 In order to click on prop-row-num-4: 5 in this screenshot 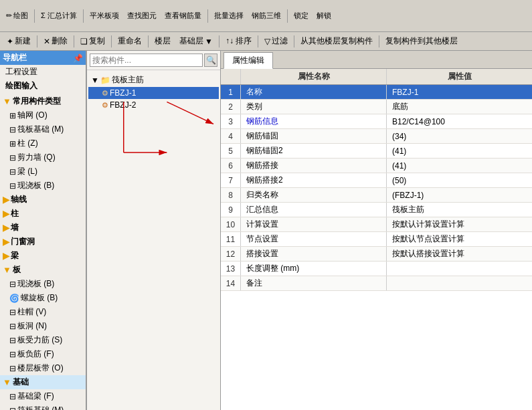, I will do `click(231, 151)`.